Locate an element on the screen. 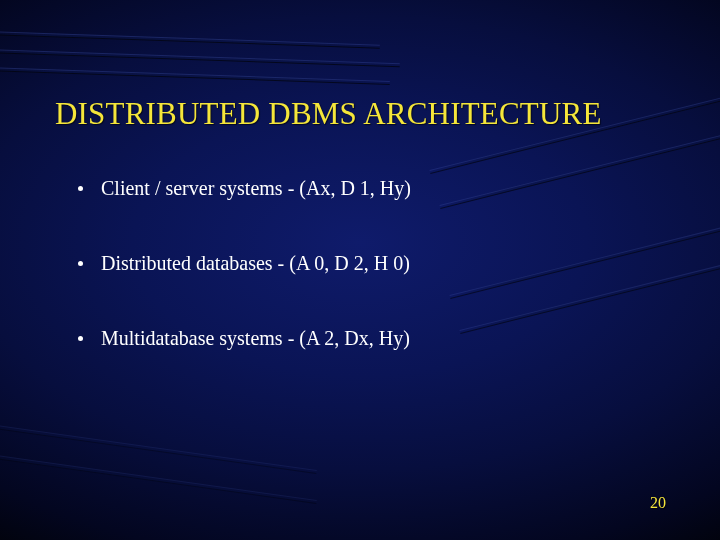  bullet-item: Multidatabase systems - (A 2, Dx, Hy) is located at coordinates (368, 338).